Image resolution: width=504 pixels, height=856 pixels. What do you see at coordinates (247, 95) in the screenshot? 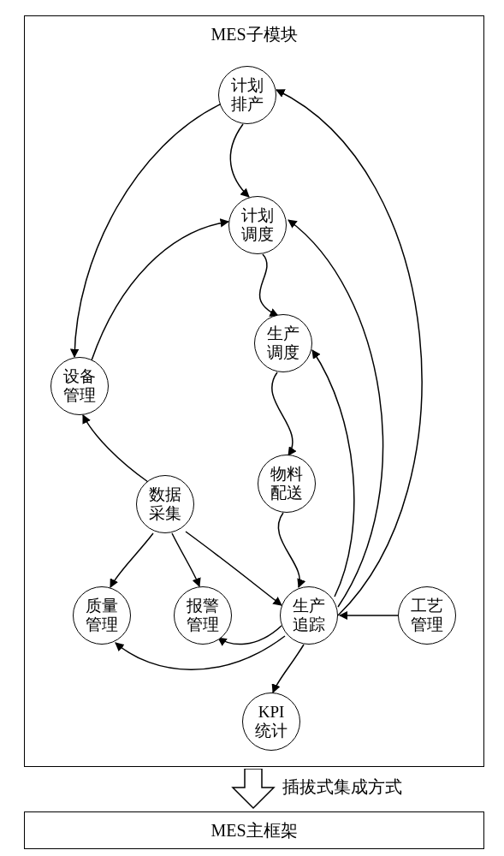
I see `node-plan-schedule: 计划排产` at bounding box center [247, 95].